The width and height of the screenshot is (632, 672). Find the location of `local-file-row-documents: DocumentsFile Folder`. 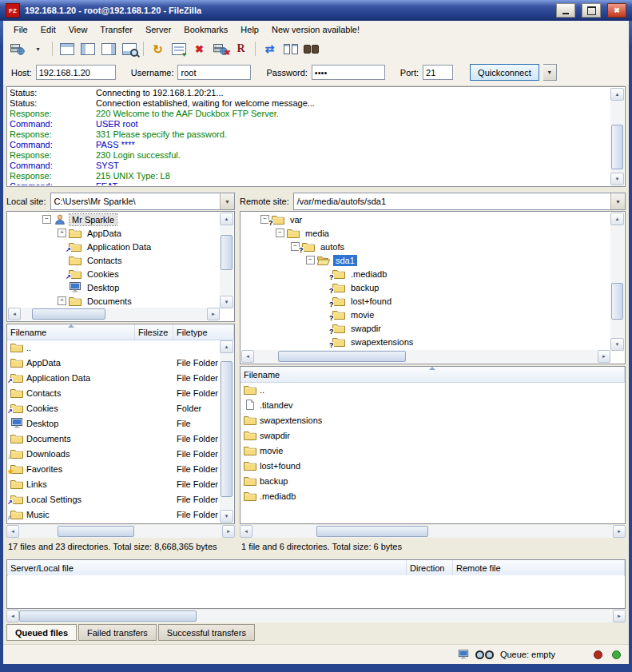

local-file-row-documents: DocumentsFile Folder is located at coordinates (113, 438).